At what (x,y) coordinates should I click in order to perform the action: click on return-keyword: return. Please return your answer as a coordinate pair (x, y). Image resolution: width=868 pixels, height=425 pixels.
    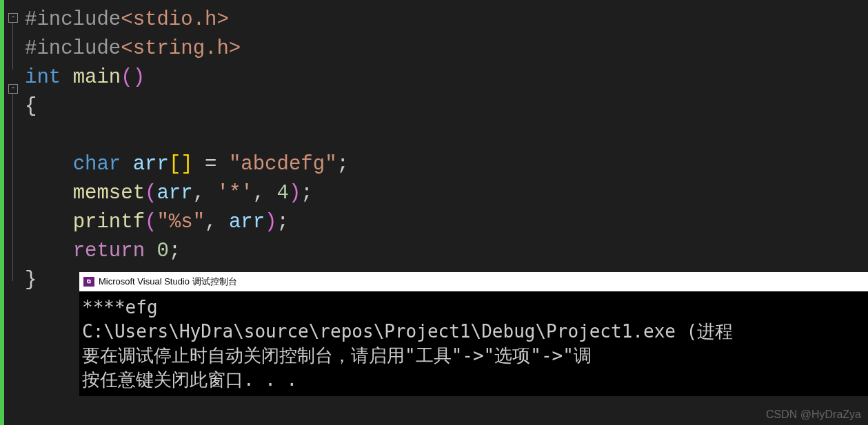
    Looking at the image, I should click on (109, 251).